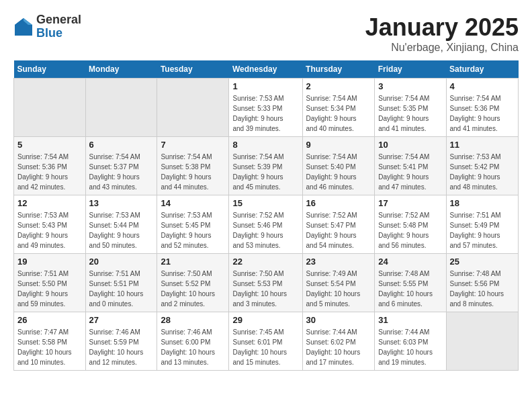 The height and width of the screenshot is (411, 532). I want to click on calendar-cell: 2Sunrise: 7:54 AM Sunset: 5:34 PM Daylig…, so click(339, 107).